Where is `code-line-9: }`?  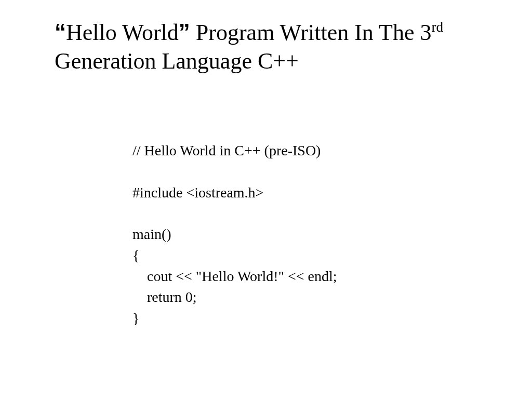 code-line-9: } is located at coordinates (136, 318).